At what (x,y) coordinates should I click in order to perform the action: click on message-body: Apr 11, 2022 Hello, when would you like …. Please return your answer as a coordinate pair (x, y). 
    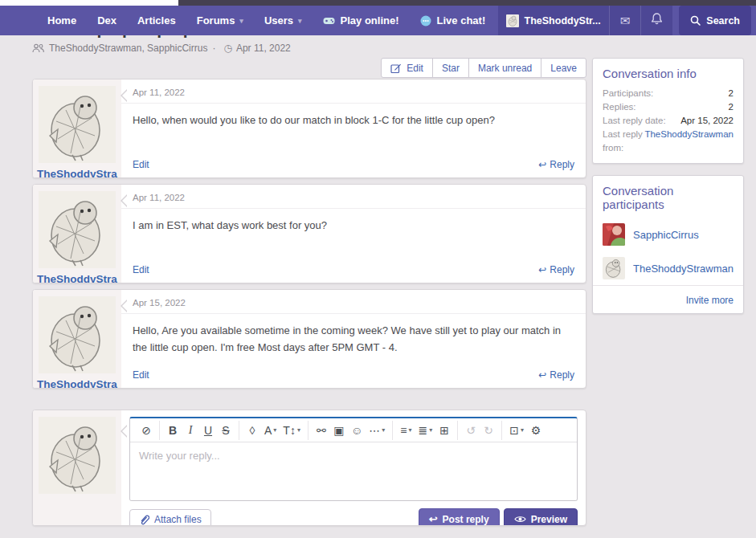
    Looking at the image, I should click on (353, 128).